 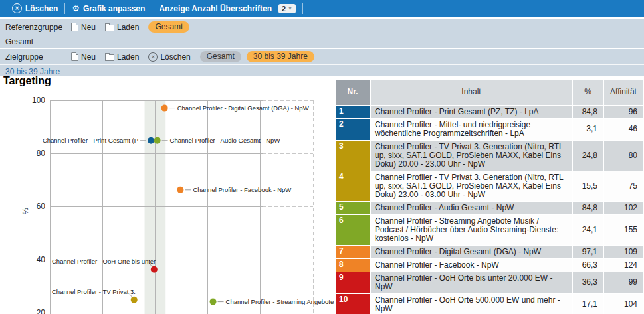 I want to click on toolbar-separator, so click(x=303, y=8).